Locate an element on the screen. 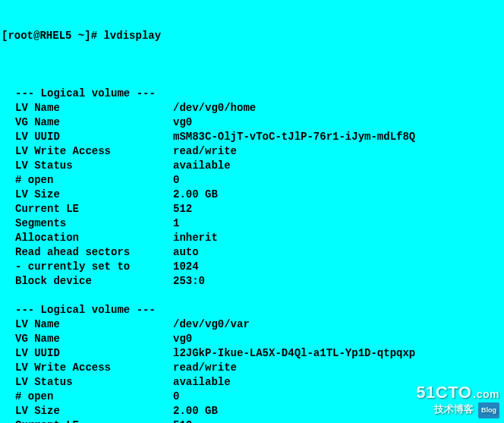 The height and width of the screenshot is (423, 504). lv-property-row: LV UUIDmSM83C-OljT-vToC-tJlP-76r1-iJym-m… is located at coordinates (252, 137).